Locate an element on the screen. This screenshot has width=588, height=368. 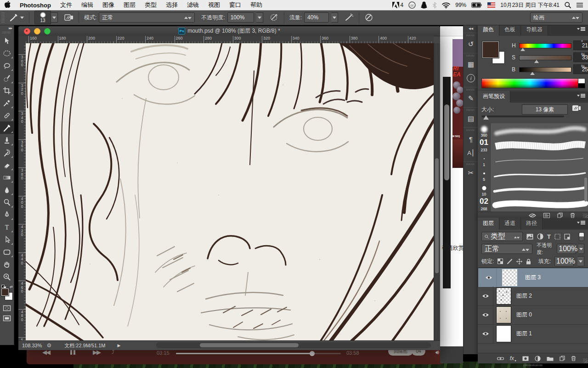
opacity-dropdown is located at coordinates (260, 17).